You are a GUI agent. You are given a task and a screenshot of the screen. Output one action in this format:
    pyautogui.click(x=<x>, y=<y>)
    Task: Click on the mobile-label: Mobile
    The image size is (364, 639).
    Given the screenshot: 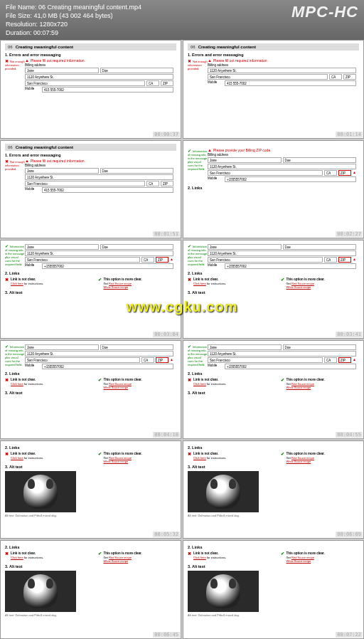 What is the action you would take?
    pyautogui.click(x=215, y=83)
    